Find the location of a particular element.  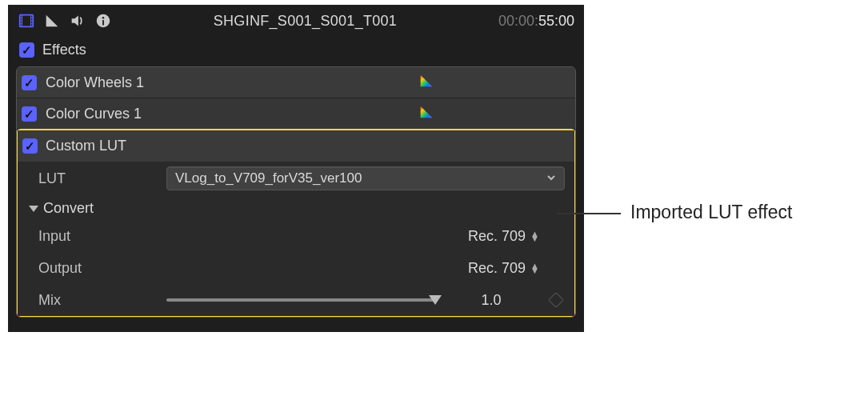

convert-group-header: Convert is located at coordinates (296, 206).